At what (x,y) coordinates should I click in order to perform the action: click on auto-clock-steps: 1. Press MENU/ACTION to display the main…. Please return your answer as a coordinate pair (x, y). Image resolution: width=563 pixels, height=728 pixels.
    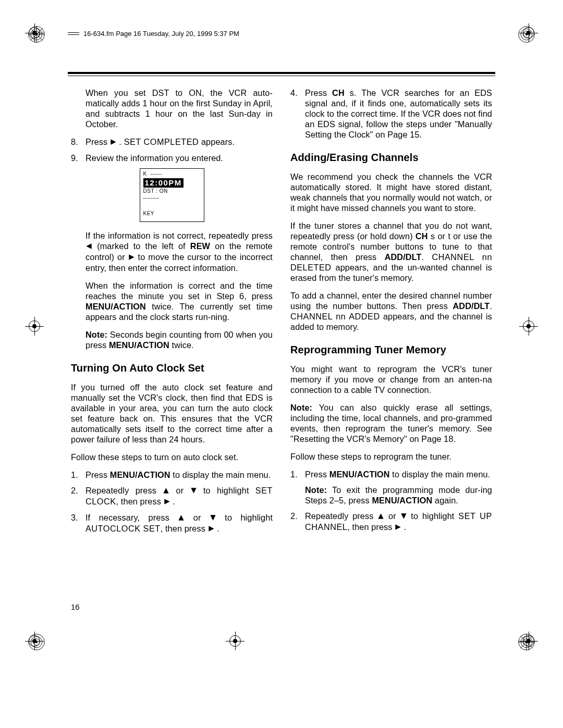
    Looking at the image, I should click on (172, 502).